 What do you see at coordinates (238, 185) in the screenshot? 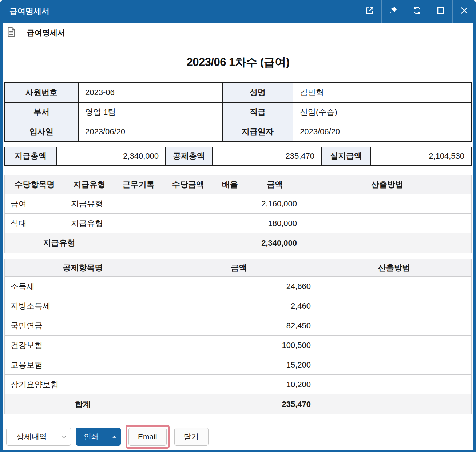
I see `table-header-row: 수당항목명 지급유형 근무기록 수당금액 배율 금액 산출방법` at bounding box center [238, 185].